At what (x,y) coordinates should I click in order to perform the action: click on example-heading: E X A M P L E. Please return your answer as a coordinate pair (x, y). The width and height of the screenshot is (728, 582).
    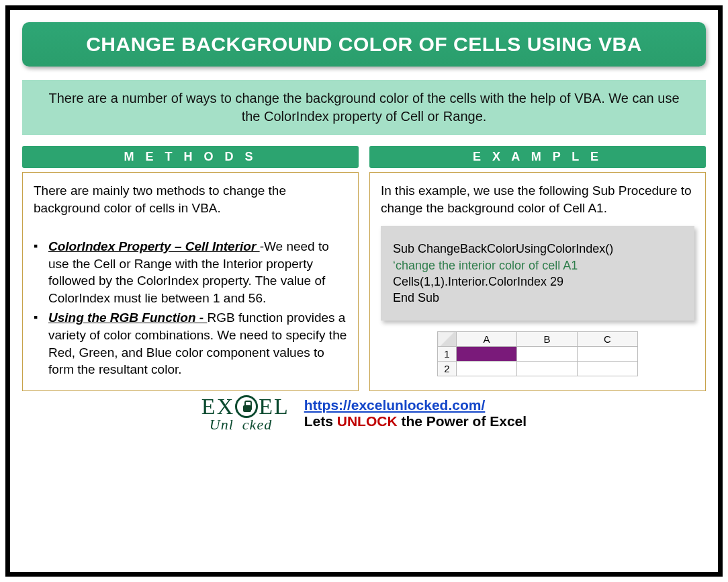
    Looking at the image, I should click on (537, 157).